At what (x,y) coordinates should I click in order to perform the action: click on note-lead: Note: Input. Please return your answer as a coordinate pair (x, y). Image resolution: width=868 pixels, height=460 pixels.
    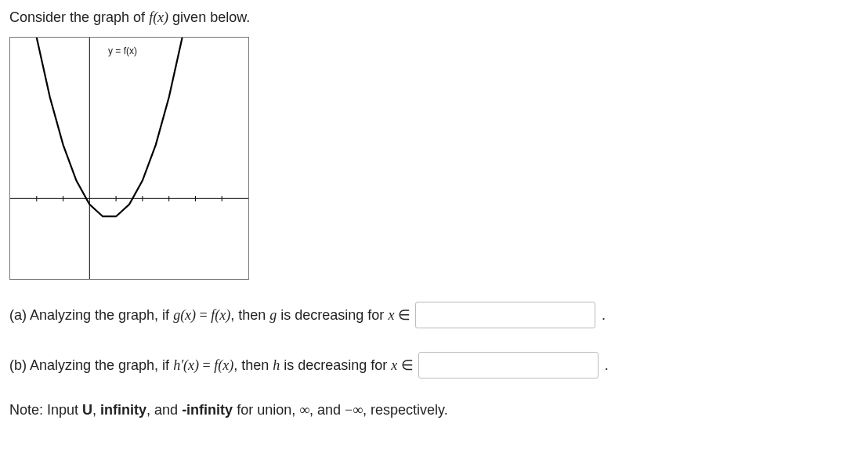
    Looking at the image, I should click on (45, 410).